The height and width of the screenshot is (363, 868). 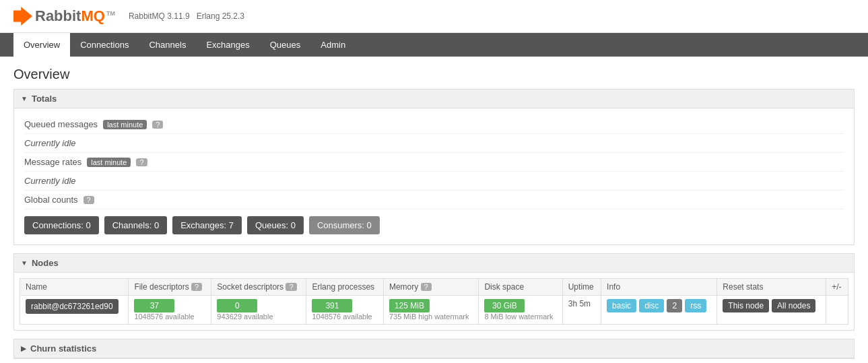 What do you see at coordinates (431, 317) in the screenshot?
I see `memory-sub: 735 MiB high watermark` at bounding box center [431, 317].